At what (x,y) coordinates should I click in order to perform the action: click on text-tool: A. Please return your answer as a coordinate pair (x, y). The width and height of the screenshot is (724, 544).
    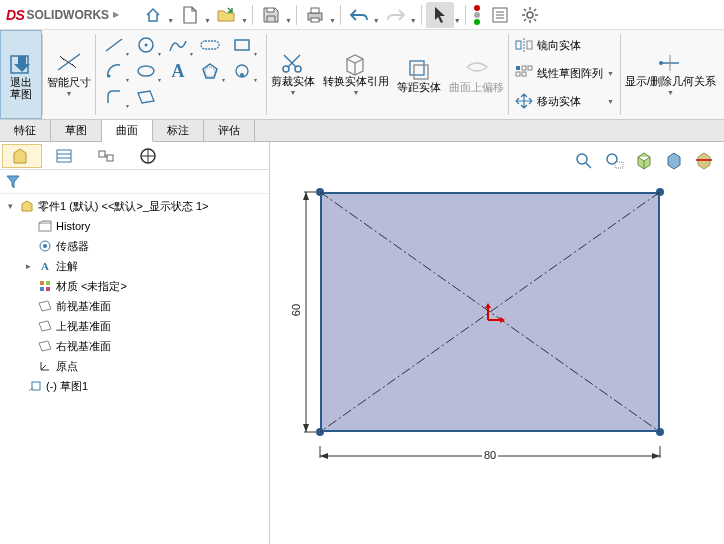
    Looking at the image, I should click on (178, 71).